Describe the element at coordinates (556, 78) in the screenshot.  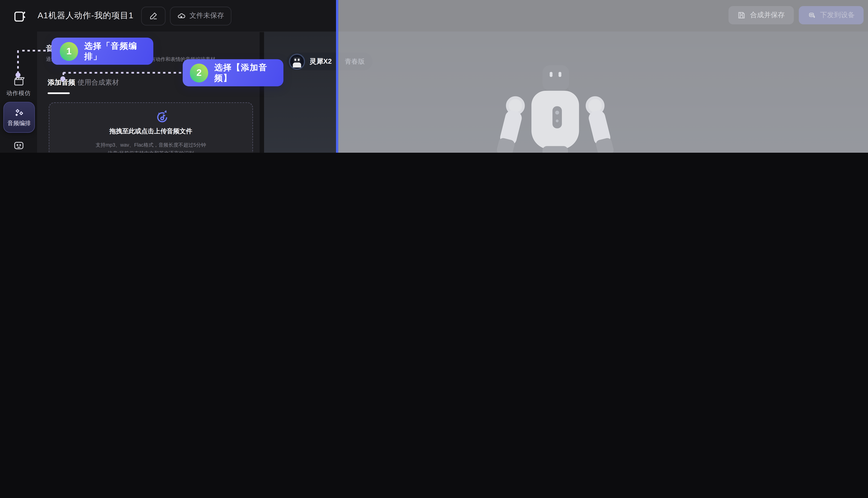
I see `robot-head` at that location.